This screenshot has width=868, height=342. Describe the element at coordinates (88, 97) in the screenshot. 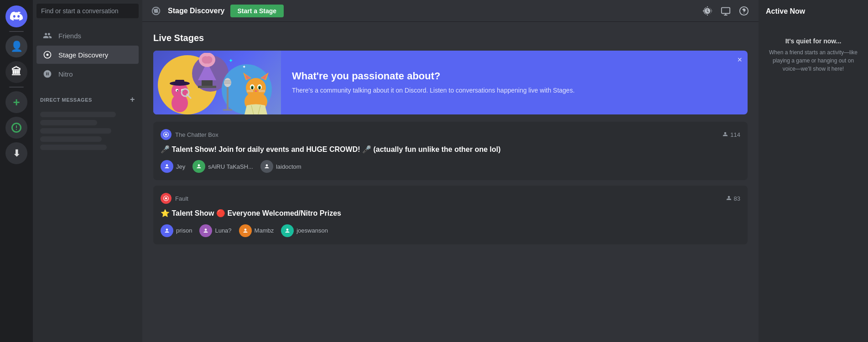

I see `dm-section-header: Direct Messages +` at that location.